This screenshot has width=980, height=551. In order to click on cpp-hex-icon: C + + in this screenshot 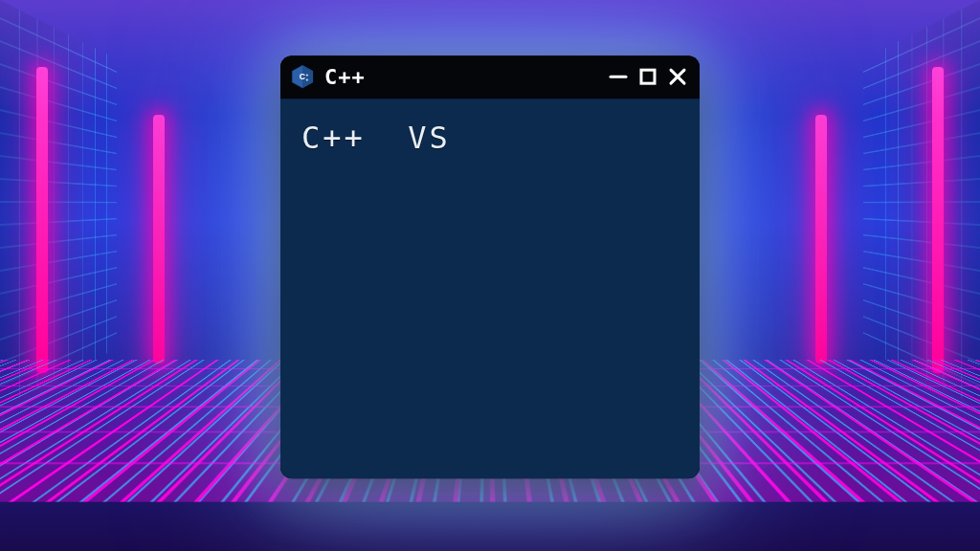, I will do `click(302, 77)`.